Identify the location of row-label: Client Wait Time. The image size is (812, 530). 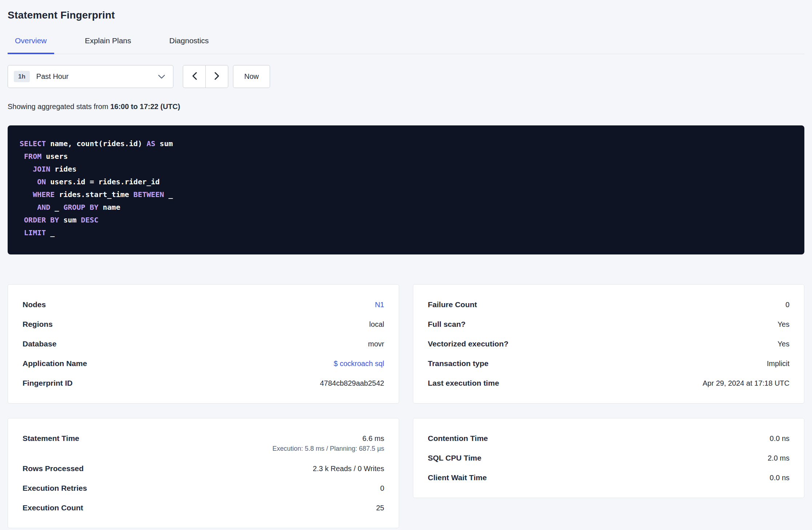
(457, 478).